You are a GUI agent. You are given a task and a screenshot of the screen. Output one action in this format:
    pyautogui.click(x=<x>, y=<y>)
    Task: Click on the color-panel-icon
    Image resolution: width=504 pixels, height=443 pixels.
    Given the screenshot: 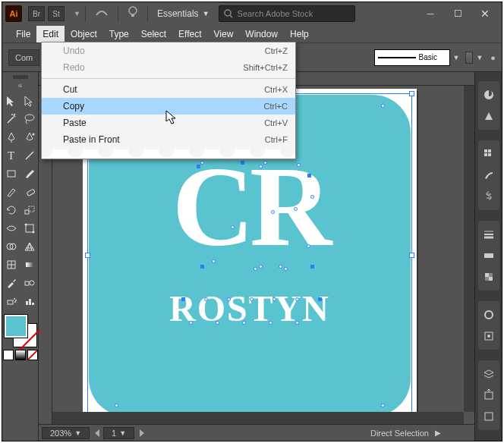 What is the action you would take?
    pyautogui.click(x=489, y=95)
    